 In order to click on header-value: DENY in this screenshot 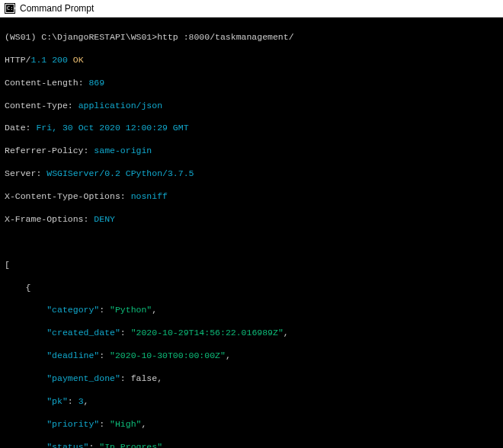, I will do `click(104, 219)`.